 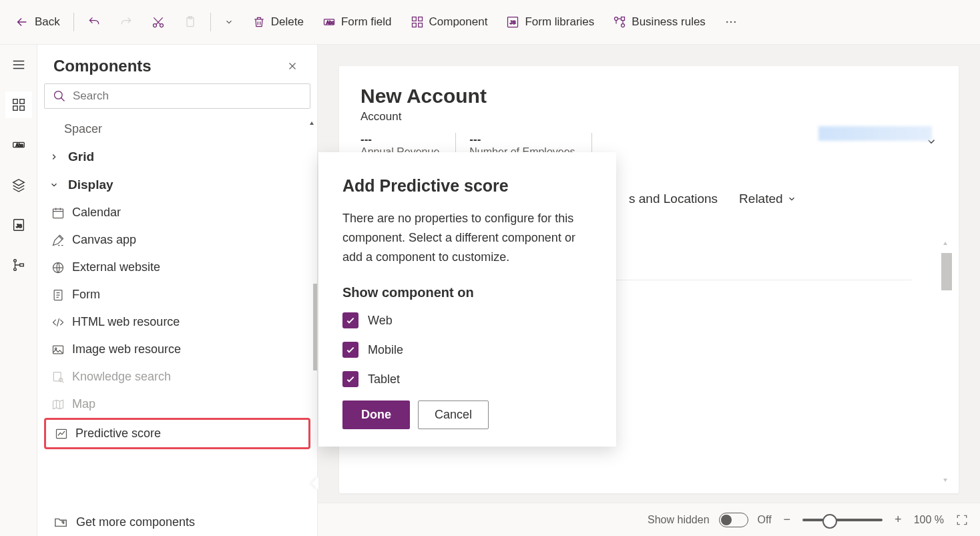 What do you see at coordinates (47, 22) in the screenshot?
I see `back-label: Back` at bounding box center [47, 22].